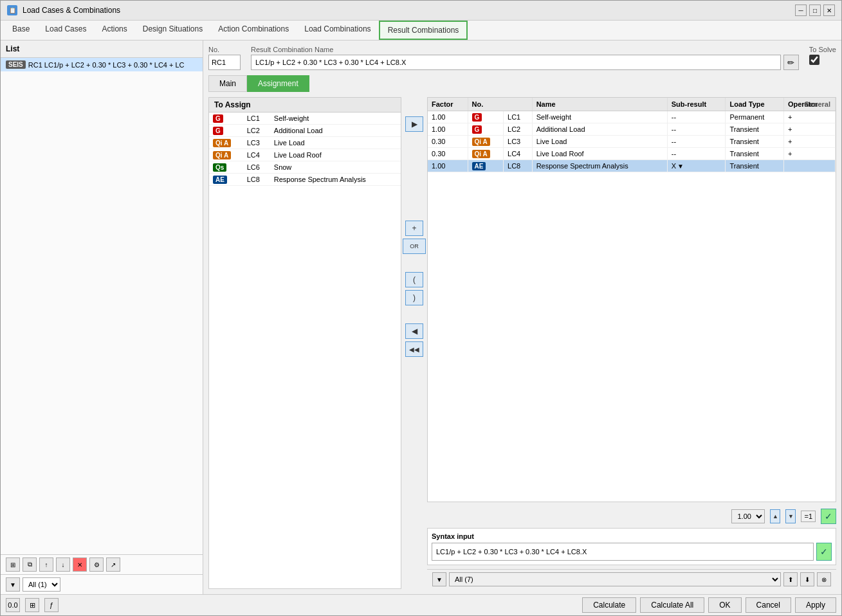 This screenshot has height=616, width=842. What do you see at coordinates (807, 579) in the screenshot?
I see `export-btn2: ⬇` at bounding box center [807, 579].